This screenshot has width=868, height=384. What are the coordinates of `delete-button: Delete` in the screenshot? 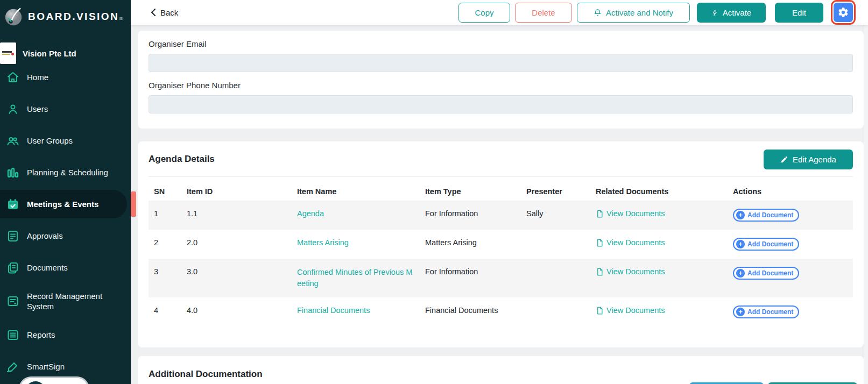 It's located at (544, 13).